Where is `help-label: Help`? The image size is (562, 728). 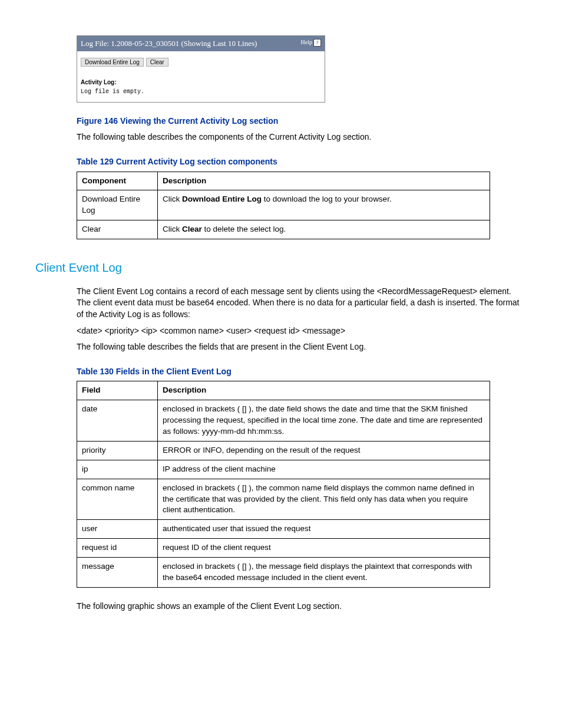
help-label: Help is located at coordinates (306, 42).